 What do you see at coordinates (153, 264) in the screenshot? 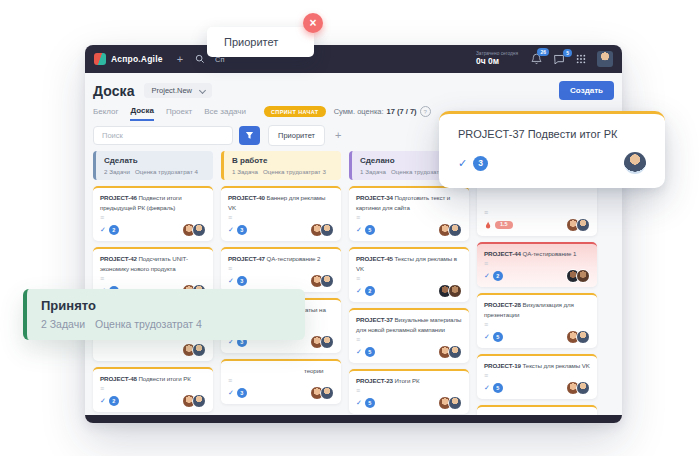
I see `task-title: PROJECT-42 Подсчитать UNIT-экономику нов…` at bounding box center [153, 264].